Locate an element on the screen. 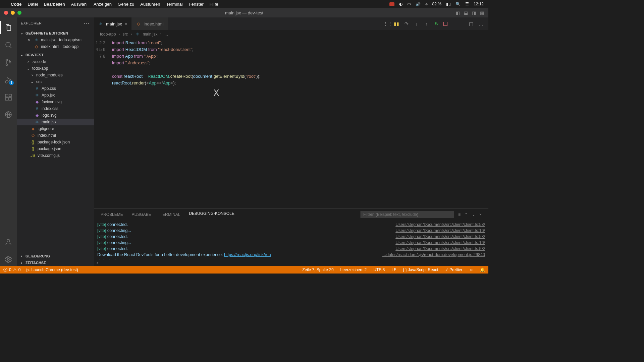 The image size is (644, 362). tab-main-jsx: ⚛ main.jsx × is located at coordinates (113, 24).